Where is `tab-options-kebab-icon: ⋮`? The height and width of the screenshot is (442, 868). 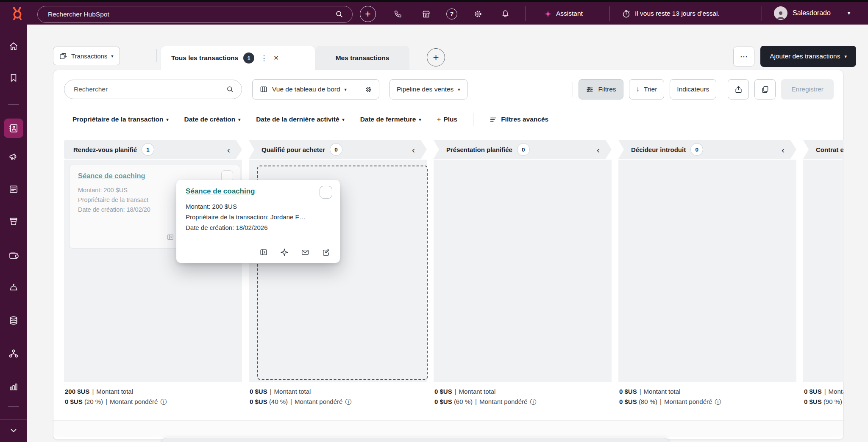 tab-options-kebab-icon: ⋮ is located at coordinates (264, 58).